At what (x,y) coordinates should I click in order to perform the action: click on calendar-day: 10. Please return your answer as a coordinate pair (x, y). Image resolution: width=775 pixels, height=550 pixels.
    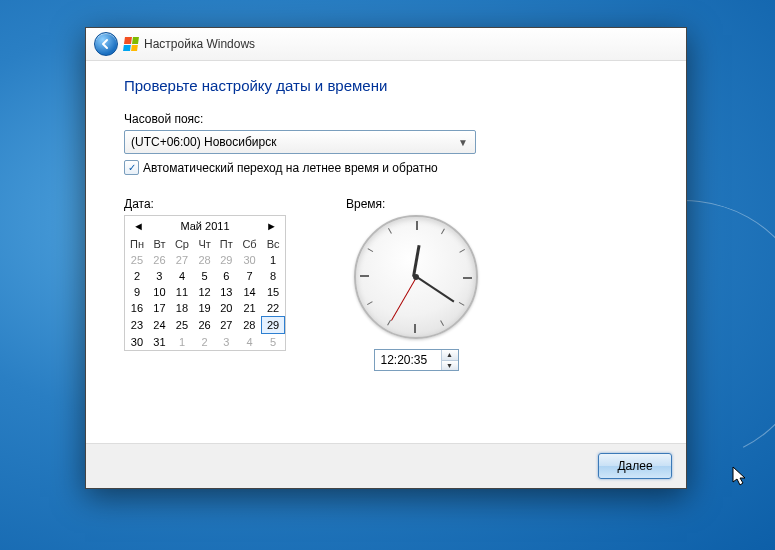
    Looking at the image, I should click on (160, 292).